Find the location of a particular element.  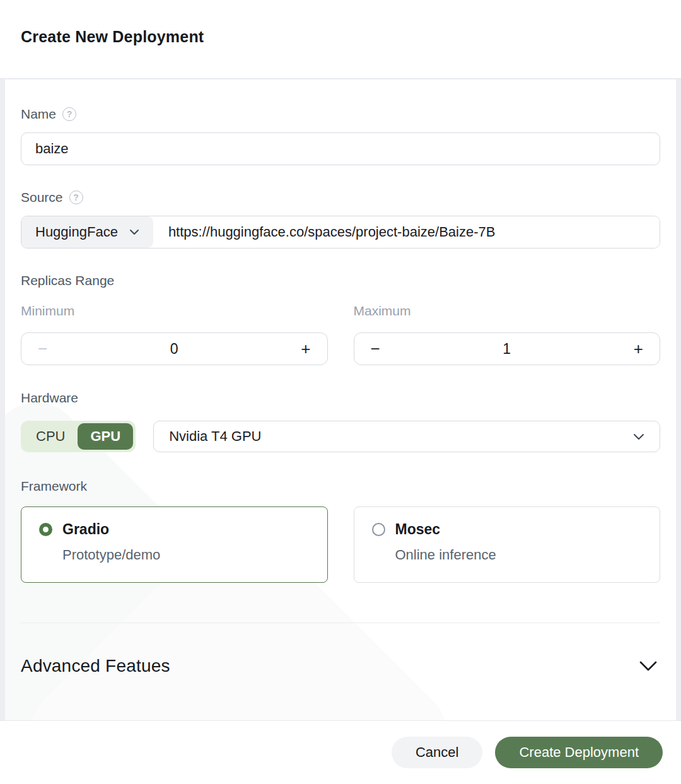

name-label: Name is located at coordinates (38, 114).